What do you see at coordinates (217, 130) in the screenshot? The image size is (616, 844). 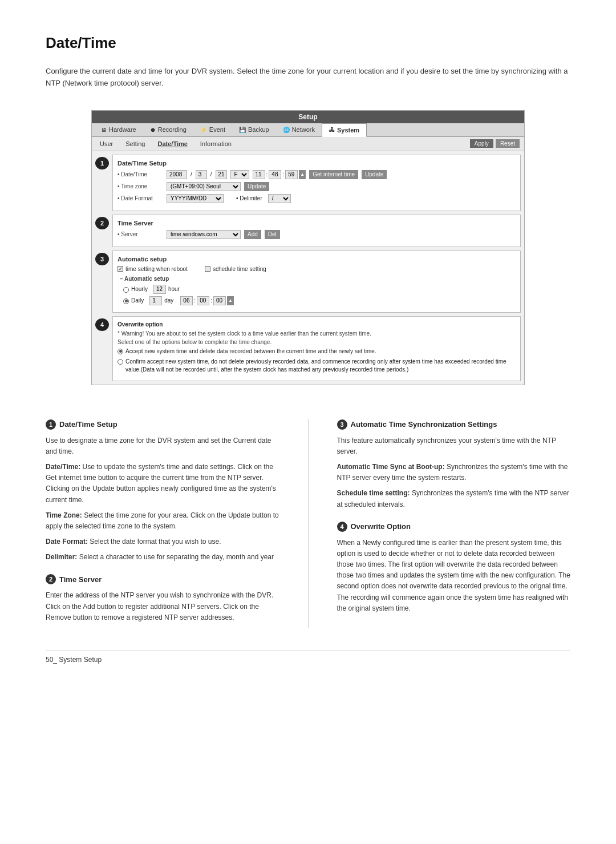 I see `tab-event-label: Event` at bounding box center [217, 130].